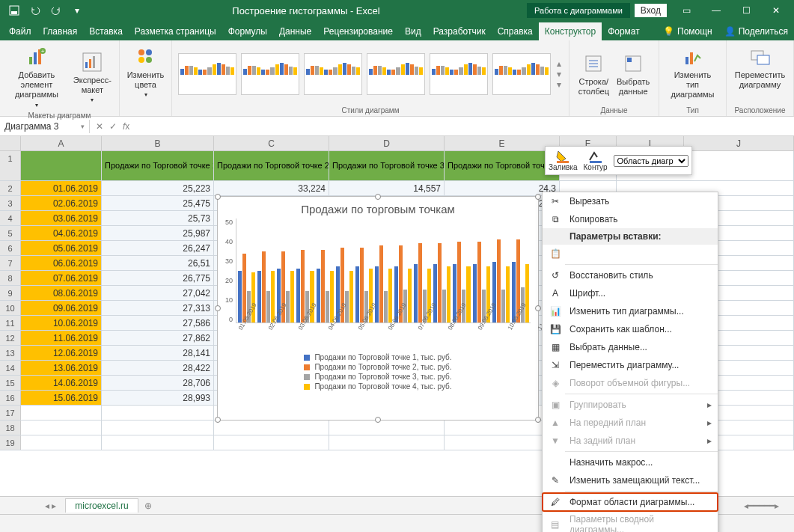  What do you see at coordinates (630, 201) in the screenshot?
I see `ctx-cut: ✂Вырезать` at bounding box center [630, 201].